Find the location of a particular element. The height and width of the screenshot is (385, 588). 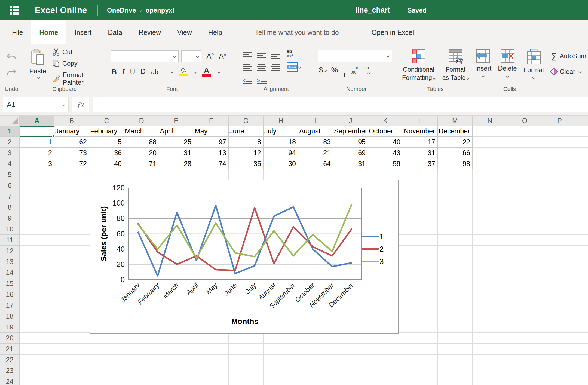

cell-I1: August is located at coordinates (316, 131).